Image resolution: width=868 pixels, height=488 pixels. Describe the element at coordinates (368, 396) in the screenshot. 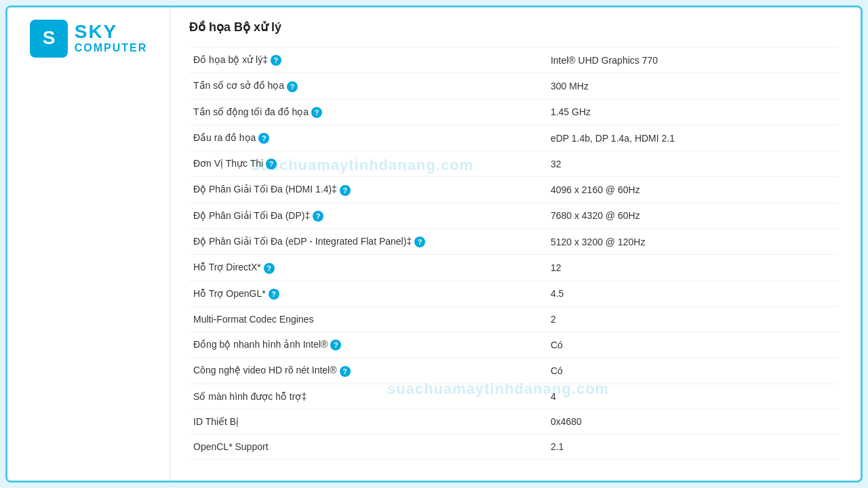

I see `spec-label: Số màn hình được hỗ trợ‡` at that location.